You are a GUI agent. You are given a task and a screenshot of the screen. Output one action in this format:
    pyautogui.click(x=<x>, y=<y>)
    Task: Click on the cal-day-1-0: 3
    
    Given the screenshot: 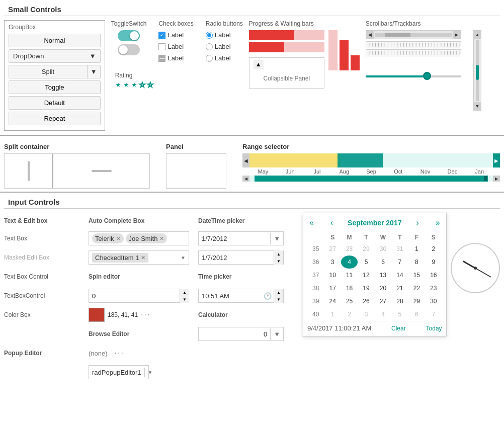 What is the action you would take?
    pyautogui.click(x=332, y=262)
    